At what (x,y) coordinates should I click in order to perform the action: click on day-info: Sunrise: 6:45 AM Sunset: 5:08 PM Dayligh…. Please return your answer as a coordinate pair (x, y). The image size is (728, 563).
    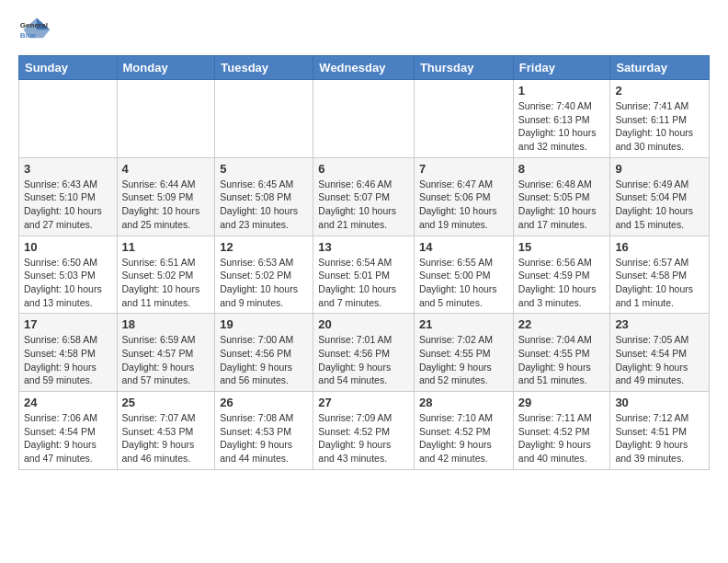
    Looking at the image, I should click on (264, 204).